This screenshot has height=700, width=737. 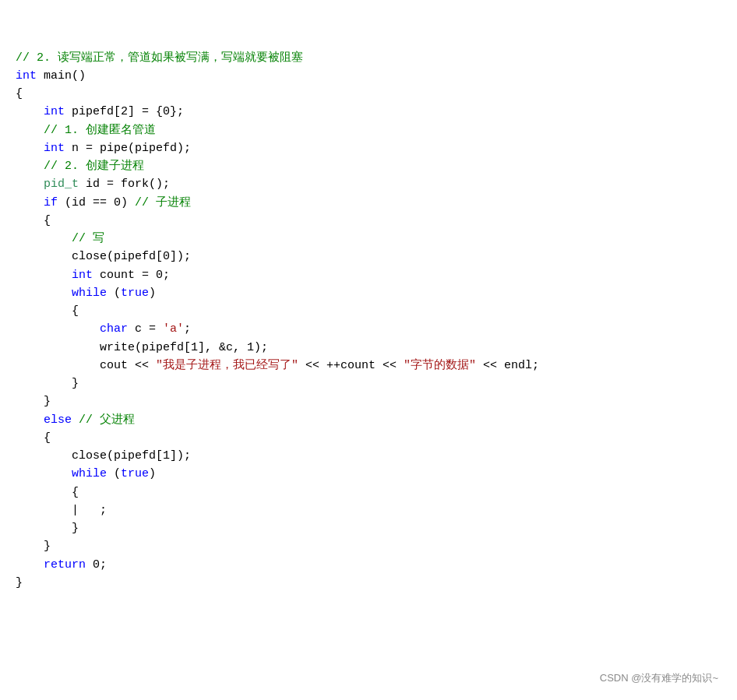 What do you see at coordinates (368, 276) in the screenshot?
I see `line-count-decl: int count = 0;` at bounding box center [368, 276].